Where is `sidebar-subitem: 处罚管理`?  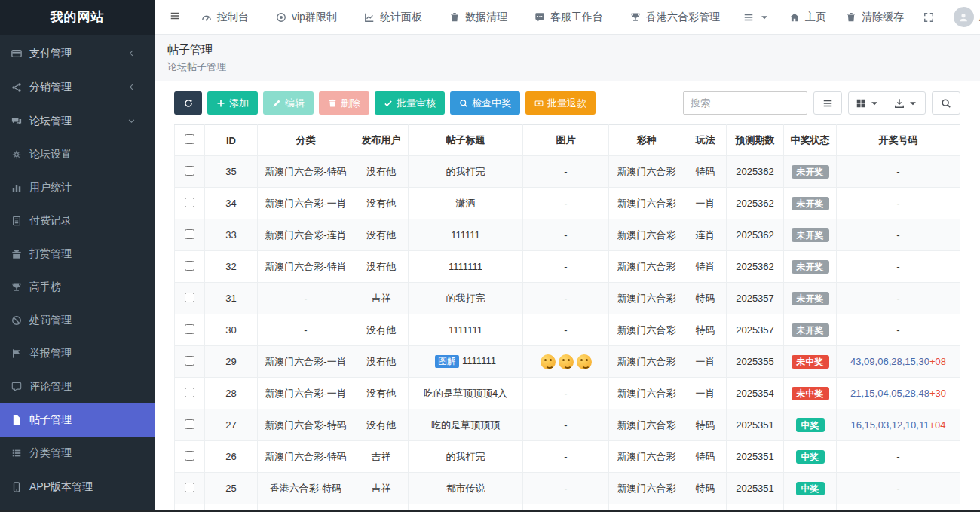
sidebar-subitem: 处罚管理 is located at coordinates (77, 320).